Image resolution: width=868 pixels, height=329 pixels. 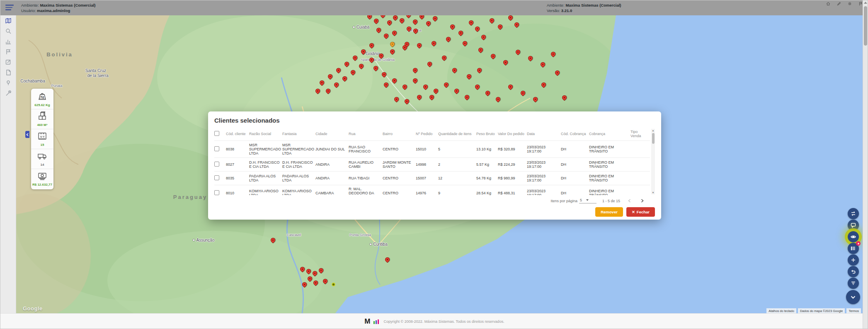 What do you see at coordinates (42, 97) in the screenshot?
I see `svg-text: Kg` at bounding box center [42, 97].